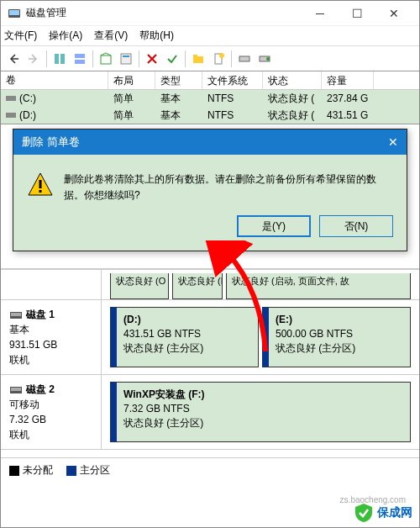 The height and width of the screenshot is (528, 420). I want to click on partition-f: WinXP安装盘 (F:) 7.32 GB NTFS 状态良好 (主分区), so click(260, 412).